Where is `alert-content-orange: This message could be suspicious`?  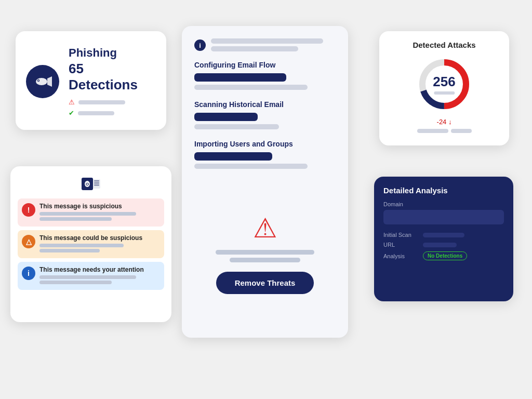
alert-content-orange: This message could be suspicious is located at coordinates (100, 244).